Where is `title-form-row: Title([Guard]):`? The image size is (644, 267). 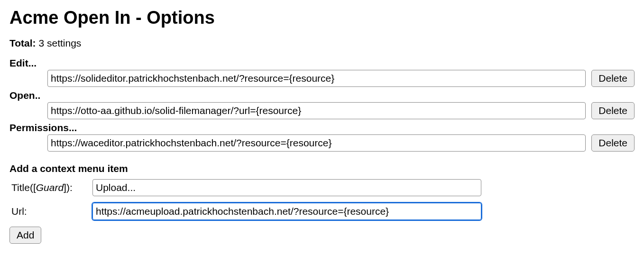
title-form-row: Title([Guard]): is located at coordinates (322, 188).